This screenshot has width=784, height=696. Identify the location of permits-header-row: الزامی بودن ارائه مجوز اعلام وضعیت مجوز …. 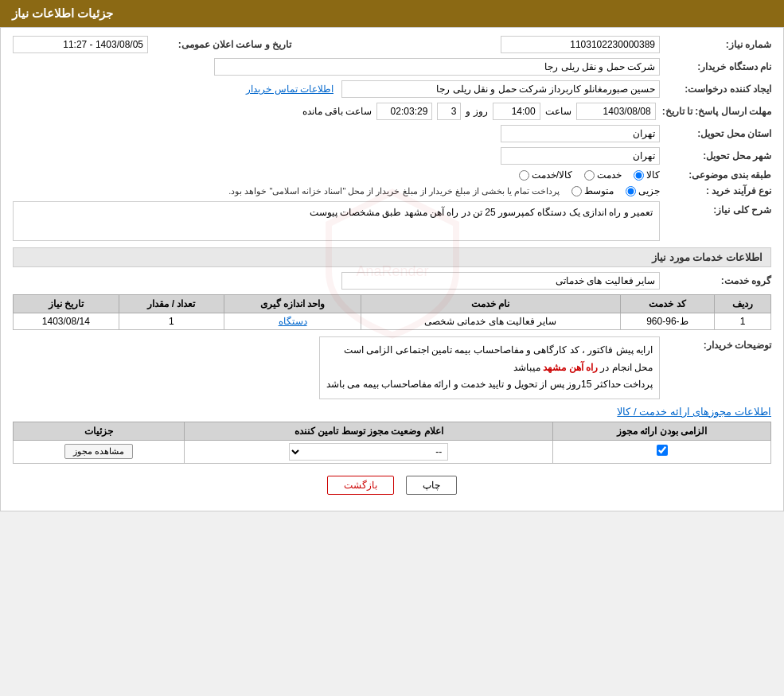
(392, 431).